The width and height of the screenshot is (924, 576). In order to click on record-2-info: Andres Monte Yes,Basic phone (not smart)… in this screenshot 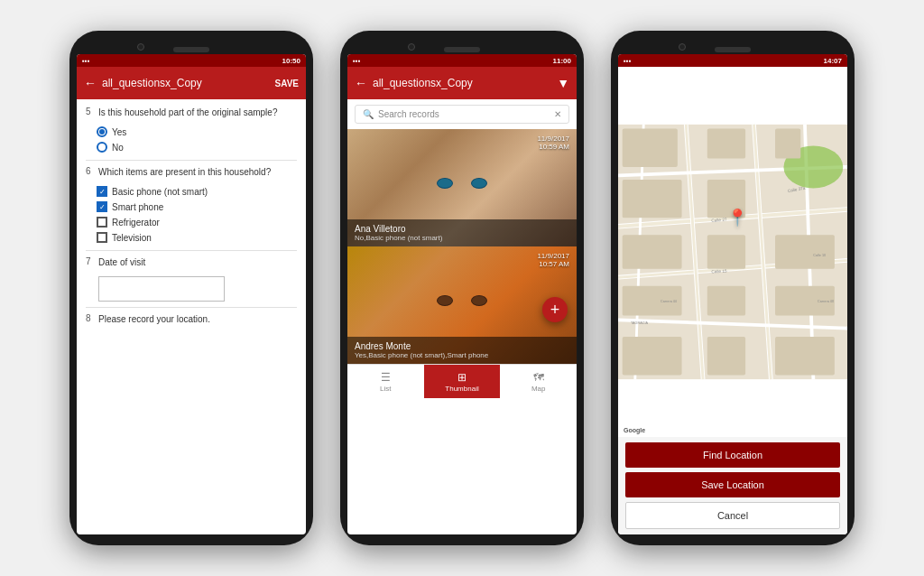, I will do `click(462, 350)`.